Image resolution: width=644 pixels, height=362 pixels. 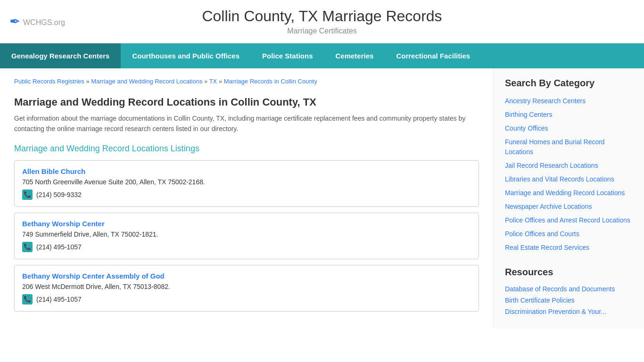 I want to click on breadcrumb-link-1: Public Records Registries, so click(x=49, y=81).